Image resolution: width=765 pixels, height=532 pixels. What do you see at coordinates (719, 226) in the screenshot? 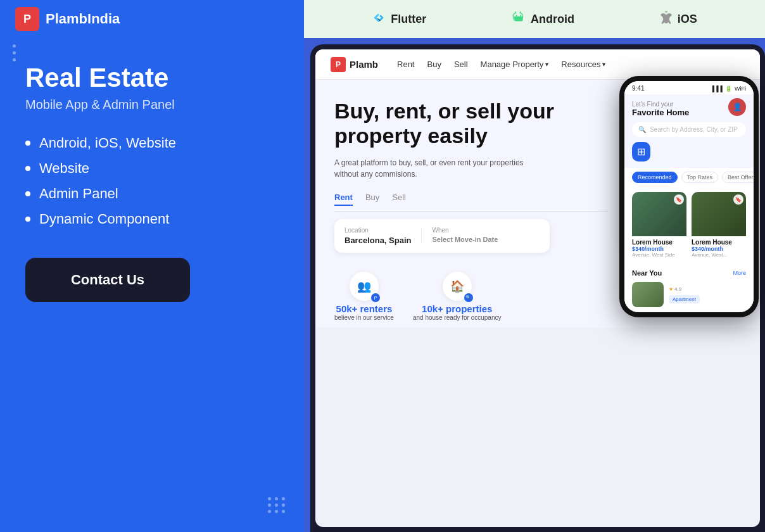
I see `listing-card-2: 🔖 Lorem House $340/month Avenue, West...` at bounding box center [719, 226].